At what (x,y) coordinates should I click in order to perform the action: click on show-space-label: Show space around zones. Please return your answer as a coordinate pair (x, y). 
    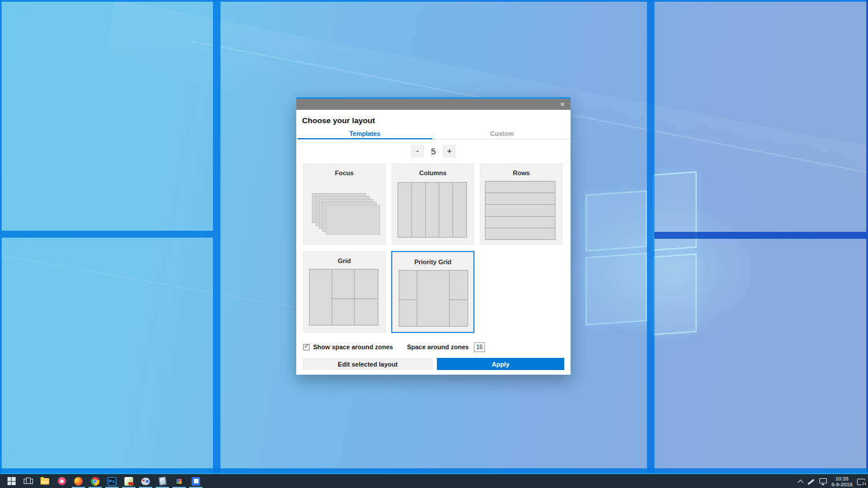
    Looking at the image, I should click on (353, 347).